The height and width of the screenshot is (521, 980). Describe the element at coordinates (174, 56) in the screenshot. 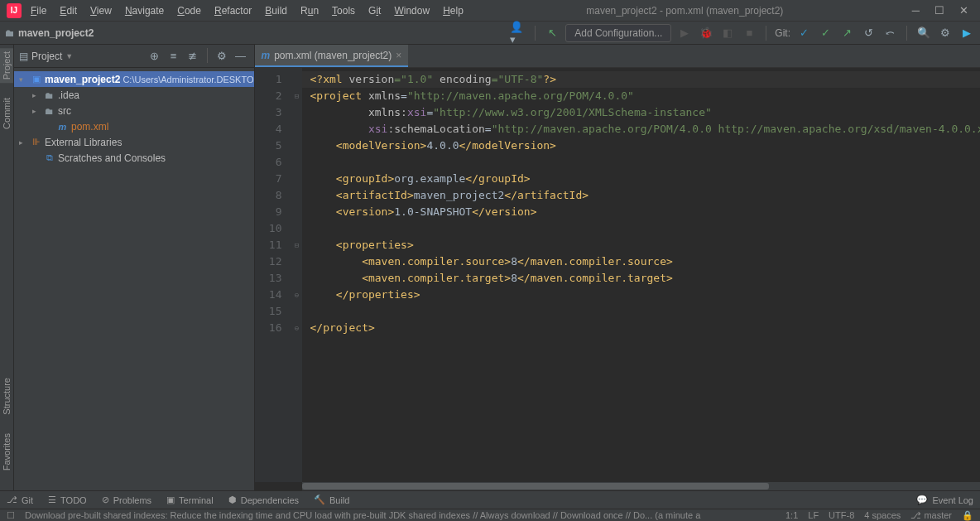

I see `expand-icon: ≡` at that location.